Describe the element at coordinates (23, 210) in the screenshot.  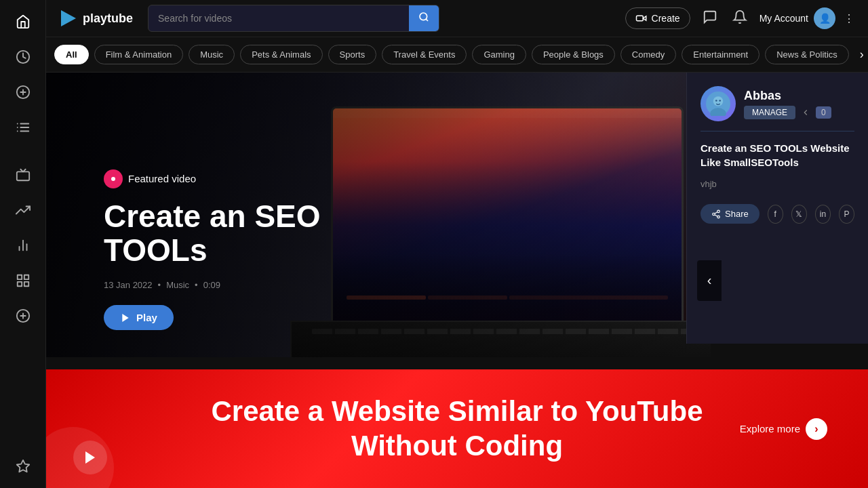
I see `sidebar-item-trending` at that location.